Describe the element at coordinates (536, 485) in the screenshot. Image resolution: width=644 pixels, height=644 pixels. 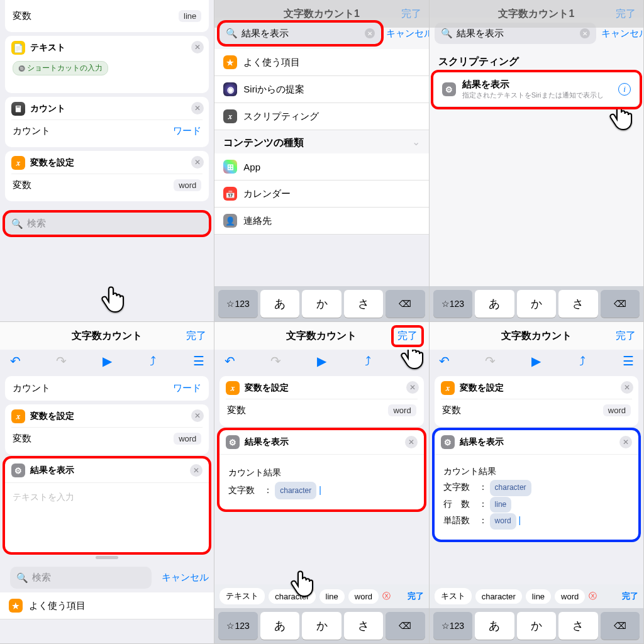
I see `action-show-result: ⚙ 結果を表示 ✕ カウント結果 文字数 ： character 行 数 ： l…` at that location.